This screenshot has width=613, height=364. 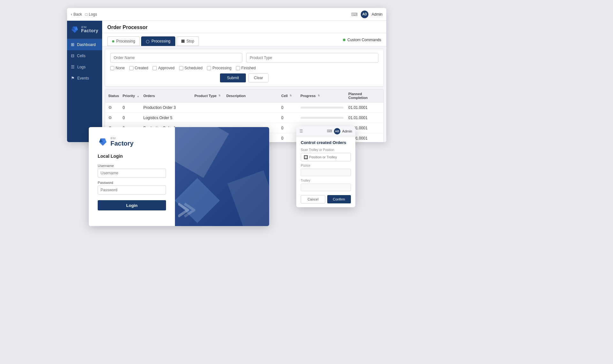 I want to click on tab-stop: Stop, so click(x=188, y=41).